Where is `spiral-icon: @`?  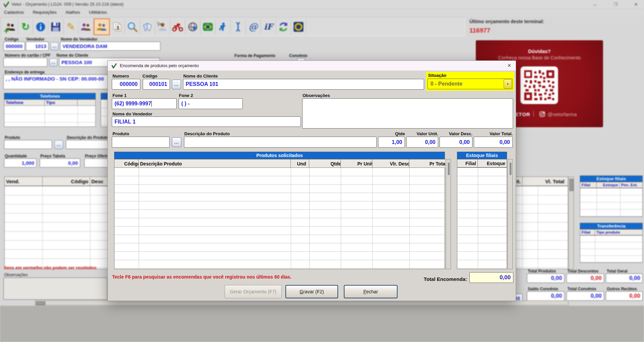
spiral-icon: @ is located at coordinates (253, 27).